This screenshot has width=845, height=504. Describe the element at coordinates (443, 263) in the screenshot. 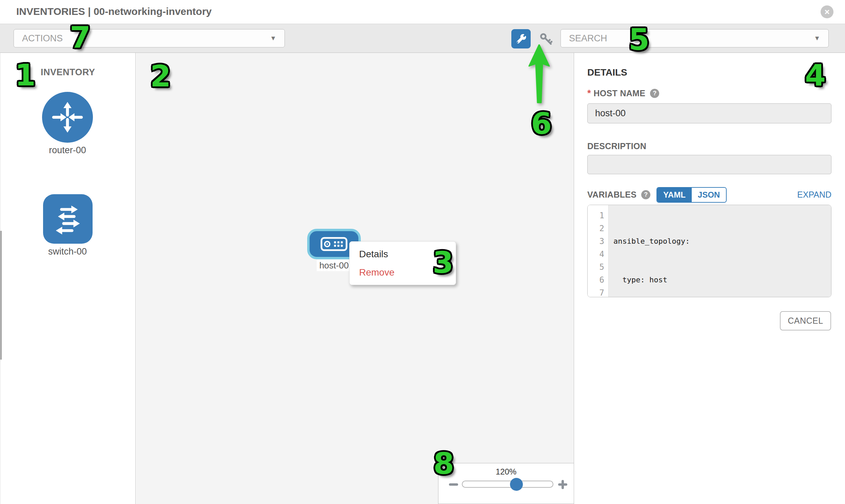

I see `annotation-number-3: 3` at that location.